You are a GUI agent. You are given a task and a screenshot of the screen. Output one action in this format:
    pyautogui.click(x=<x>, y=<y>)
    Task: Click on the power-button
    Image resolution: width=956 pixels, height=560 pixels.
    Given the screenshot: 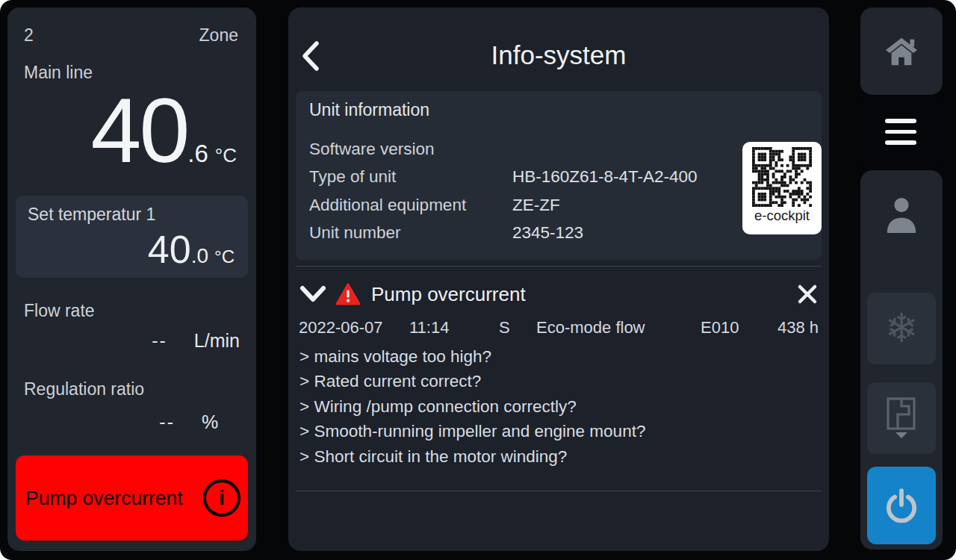 What is the action you would take?
    pyautogui.click(x=901, y=505)
    